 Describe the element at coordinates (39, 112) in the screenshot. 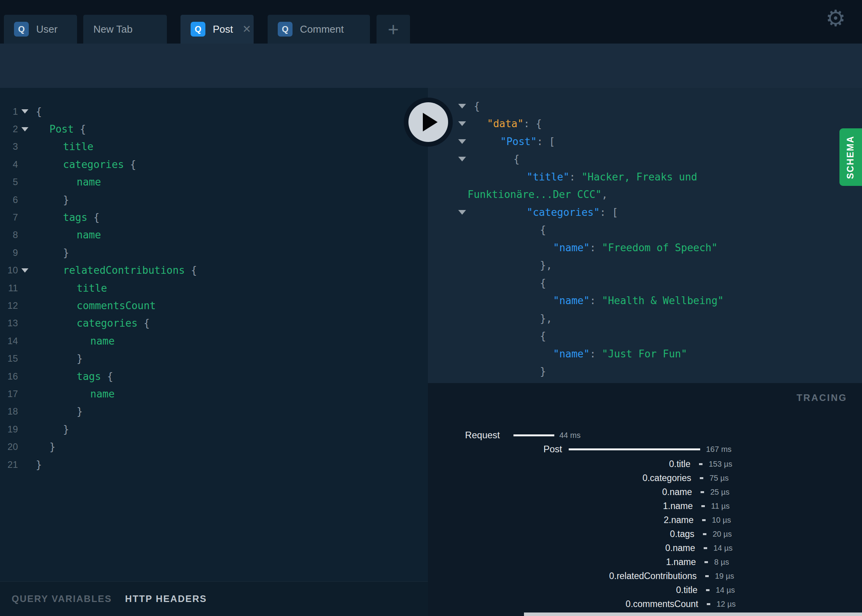

I see `editor-code: {` at that location.